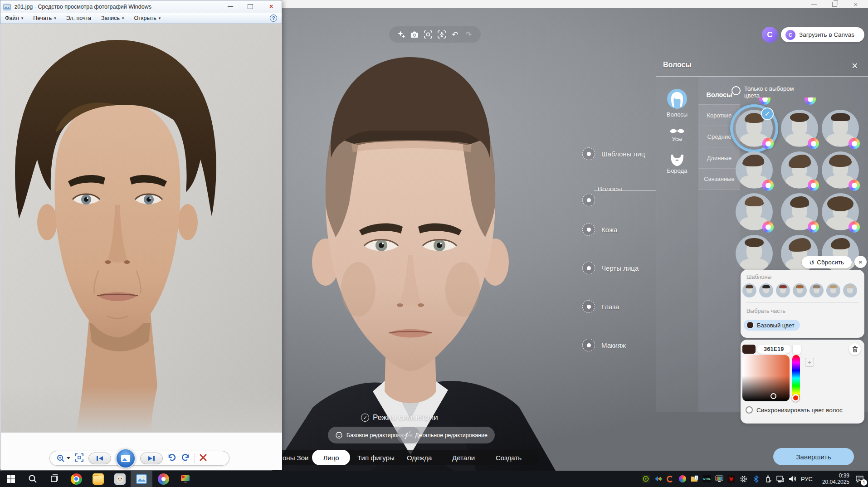 Image resolution: width=868 pixels, height=487 pixels. What do you see at coordinates (774, 396) in the screenshot?
I see `sb-cursor` at bounding box center [774, 396].